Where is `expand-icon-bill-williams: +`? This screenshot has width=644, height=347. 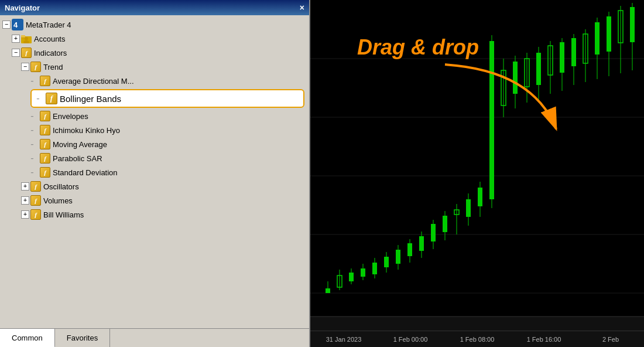
expand-icon-bill-williams: + is located at coordinates (25, 215).